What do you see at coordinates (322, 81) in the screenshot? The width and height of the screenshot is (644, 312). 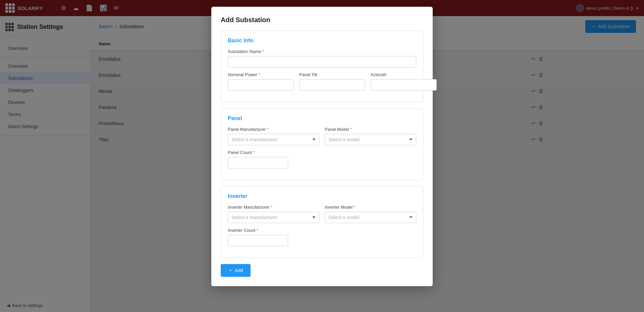 I see `power-row: Nominal Power * Panel Tilt Azimuth` at bounding box center [322, 81].